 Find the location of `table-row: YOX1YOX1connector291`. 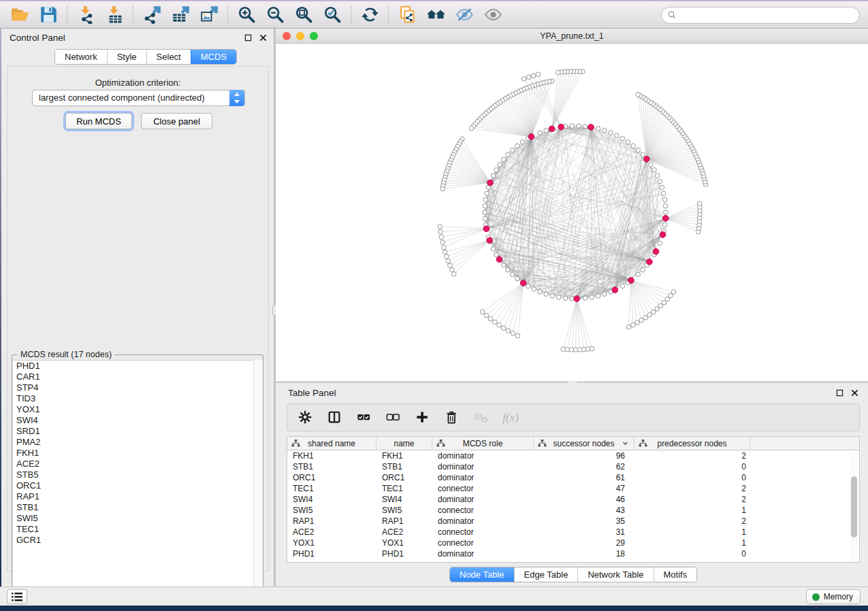

table-row: YOX1YOX1connector291 is located at coordinates (573, 543).